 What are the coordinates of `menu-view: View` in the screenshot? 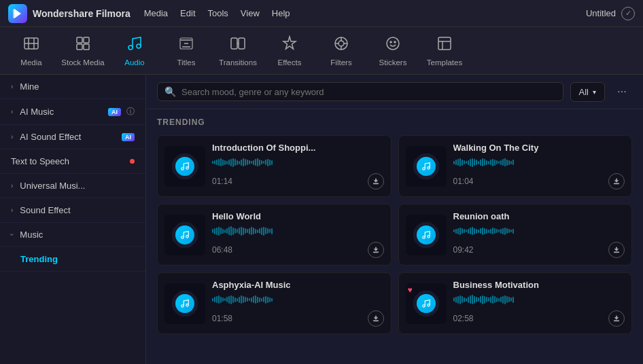 It's located at (250, 14).